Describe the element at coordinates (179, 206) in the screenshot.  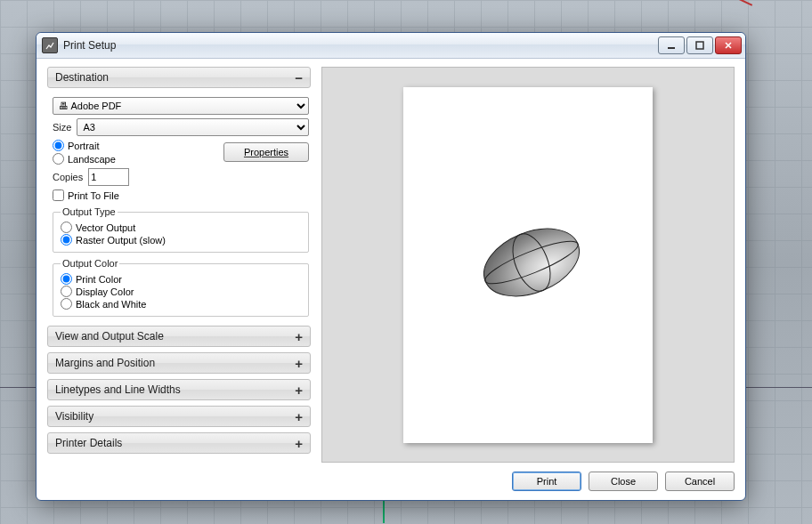
I see `section-destination-body: 🖶 Adobe PDF Size A3 Portrait` at that location.